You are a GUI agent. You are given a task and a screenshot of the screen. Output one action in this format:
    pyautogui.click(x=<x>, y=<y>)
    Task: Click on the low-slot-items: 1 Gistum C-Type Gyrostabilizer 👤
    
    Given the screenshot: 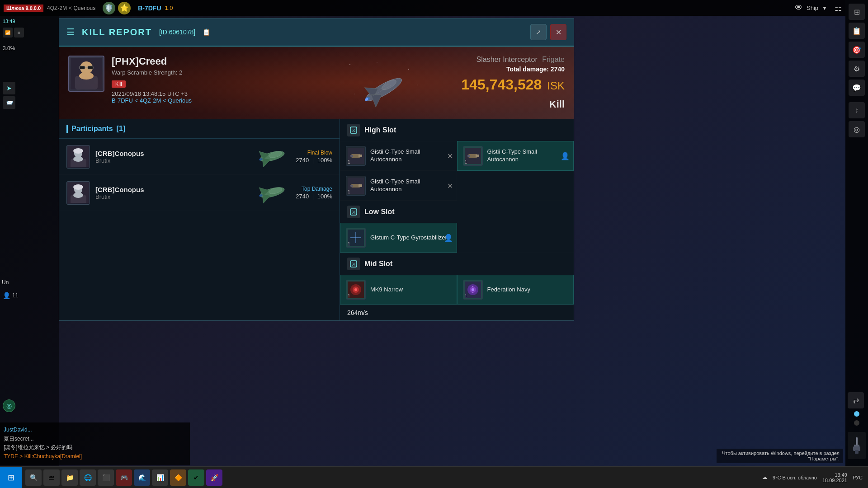 What is the action you would take?
    pyautogui.click(x=457, y=238)
    